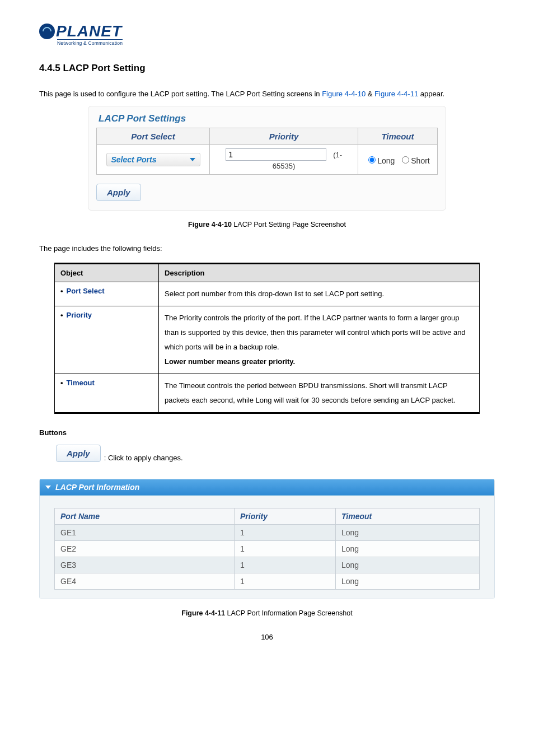 The height and width of the screenshot is (756, 534). What do you see at coordinates (285, 533) in the screenshot?
I see `cell-priority-0: 1` at bounding box center [285, 533].